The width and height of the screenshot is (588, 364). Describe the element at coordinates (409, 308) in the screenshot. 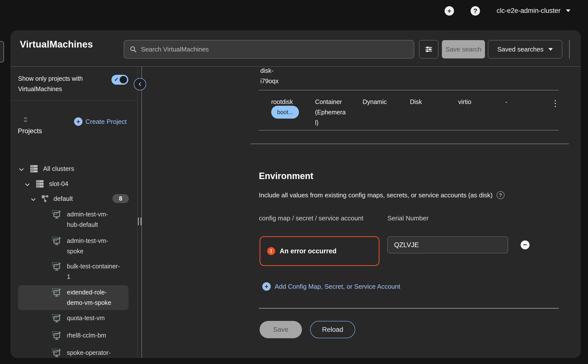

I see `footer-divider` at that location.